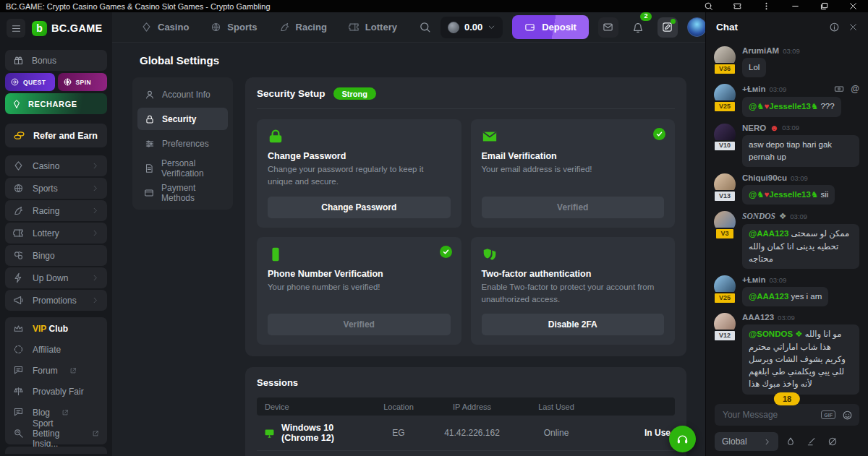  What do you see at coordinates (799, 178) in the screenshot?
I see `chat-timestamp: 03:09` at bounding box center [799, 178].